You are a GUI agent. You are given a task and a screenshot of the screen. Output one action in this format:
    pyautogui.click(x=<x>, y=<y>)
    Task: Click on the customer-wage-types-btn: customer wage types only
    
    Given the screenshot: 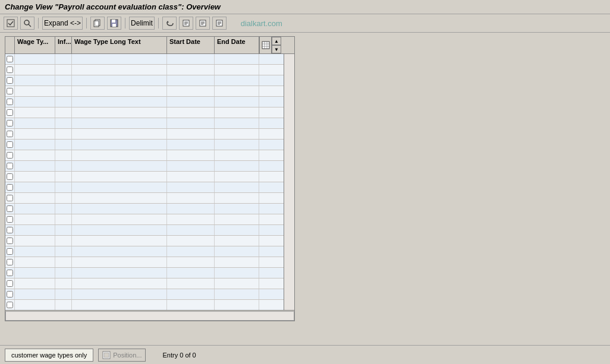 What is the action you would take?
    pyautogui.click(x=49, y=355)
    